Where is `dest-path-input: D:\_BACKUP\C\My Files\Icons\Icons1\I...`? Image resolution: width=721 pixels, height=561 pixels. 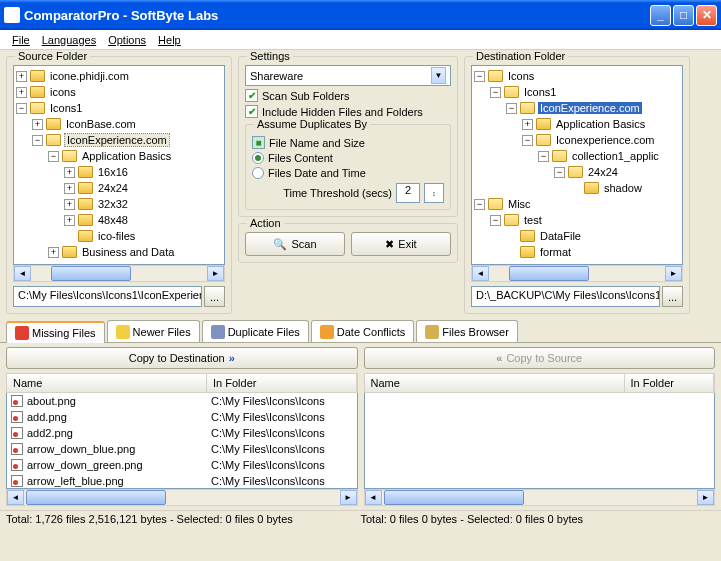
dest-path-input: D:\_BACKUP\C\My Files\Icons\Icons1\I... is located at coordinates (566, 296).